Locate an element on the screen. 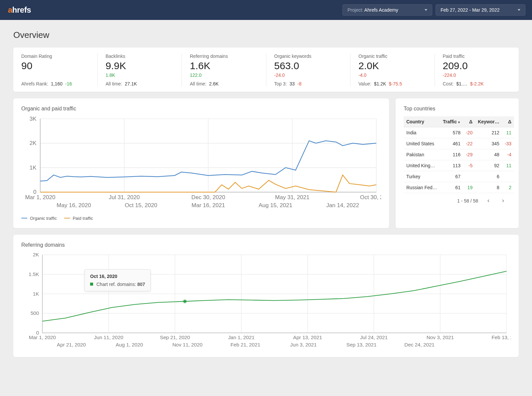  table-row: India578-2021211 is located at coordinates (459, 133).